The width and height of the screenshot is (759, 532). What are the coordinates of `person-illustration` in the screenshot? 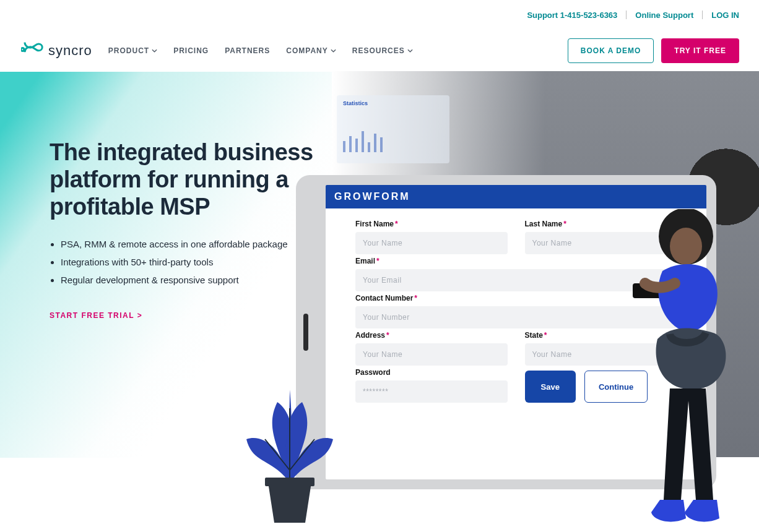 It's located at (688, 370).